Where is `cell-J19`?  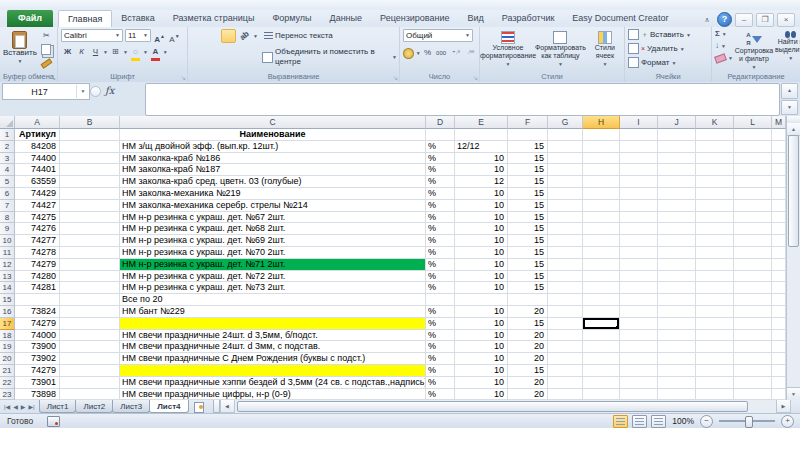
cell-J19 is located at coordinates (677, 347).